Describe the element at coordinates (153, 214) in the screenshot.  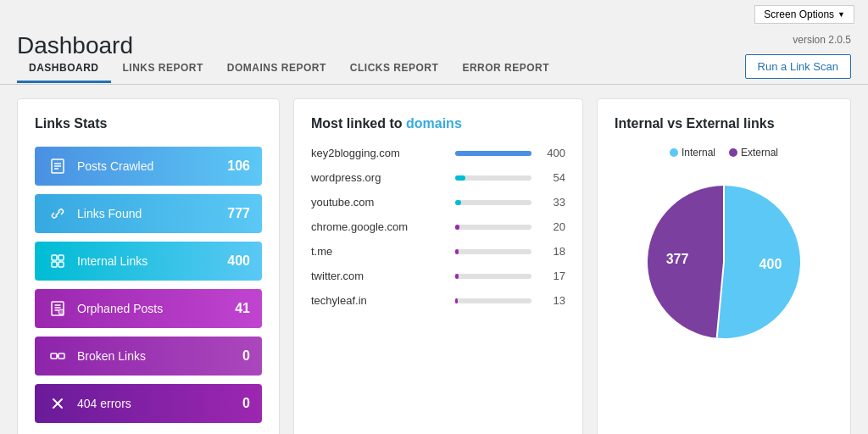
I see `links-found-label: Links Found` at that location.